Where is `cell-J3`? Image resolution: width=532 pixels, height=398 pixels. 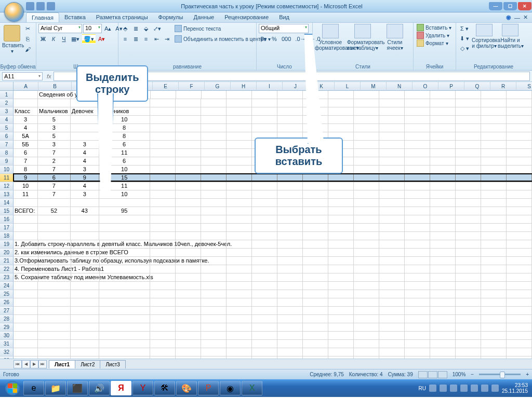 cell-J3 is located at coordinates (290, 112).